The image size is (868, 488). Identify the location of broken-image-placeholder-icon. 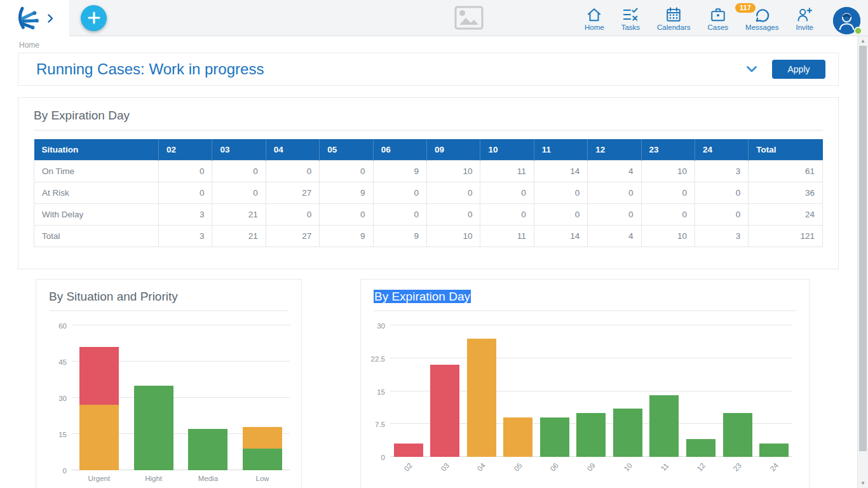
(469, 18).